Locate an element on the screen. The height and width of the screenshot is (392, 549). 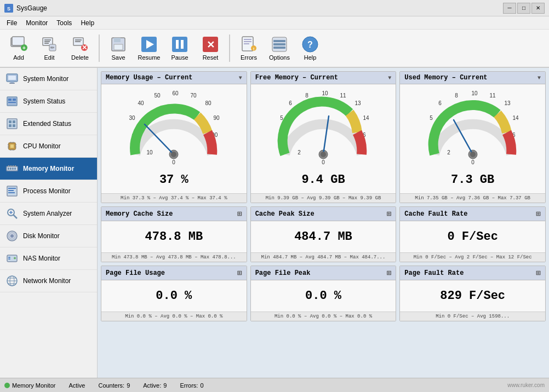
menu-file: File is located at coordinates (12, 23).